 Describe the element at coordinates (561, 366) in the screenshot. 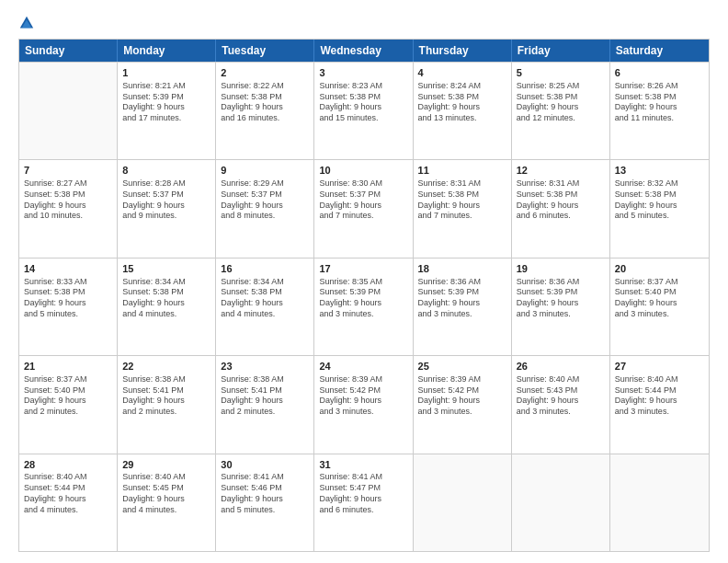

I see `day-number: 26` at that location.